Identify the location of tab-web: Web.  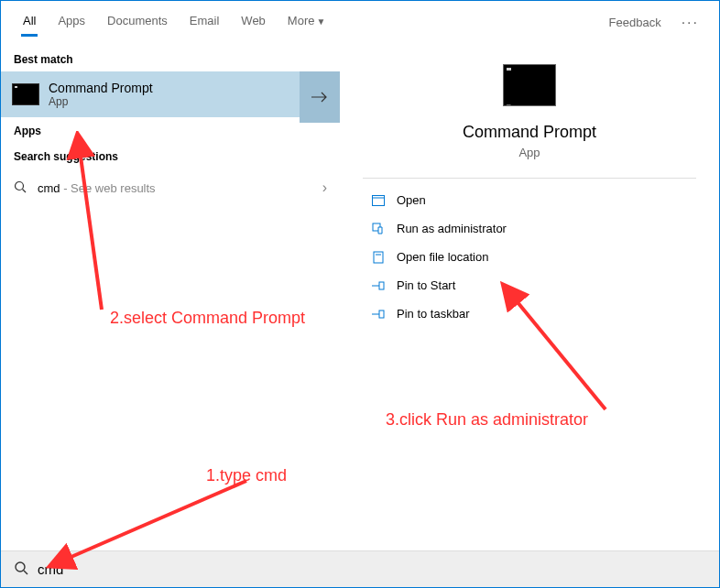
(253, 22).